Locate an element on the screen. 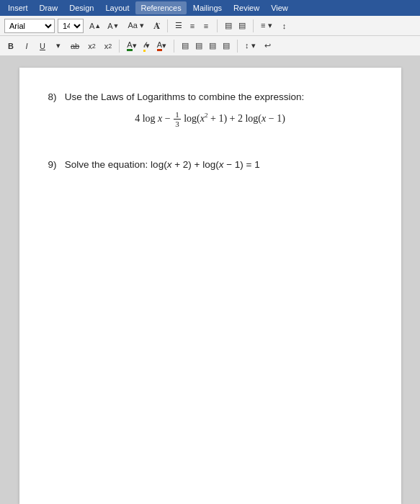 The width and height of the screenshot is (420, 504). list-icon: ☰ is located at coordinates (179, 26).